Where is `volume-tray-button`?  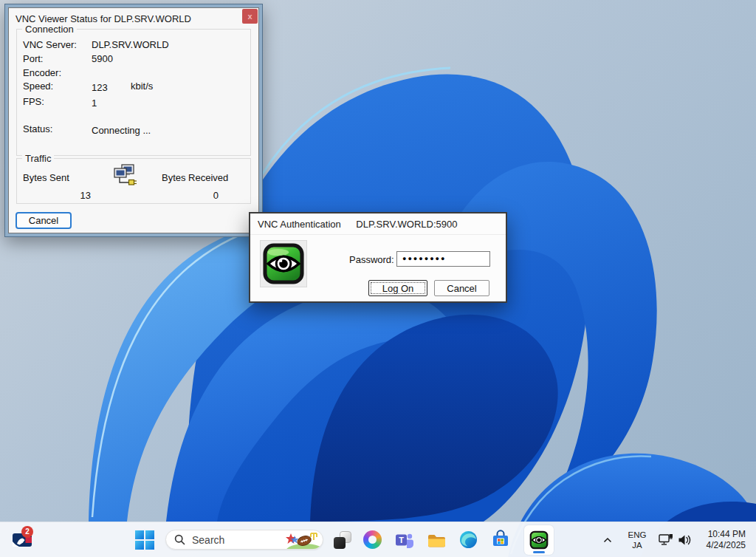 volume-tray-button is located at coordinates (684, 540).